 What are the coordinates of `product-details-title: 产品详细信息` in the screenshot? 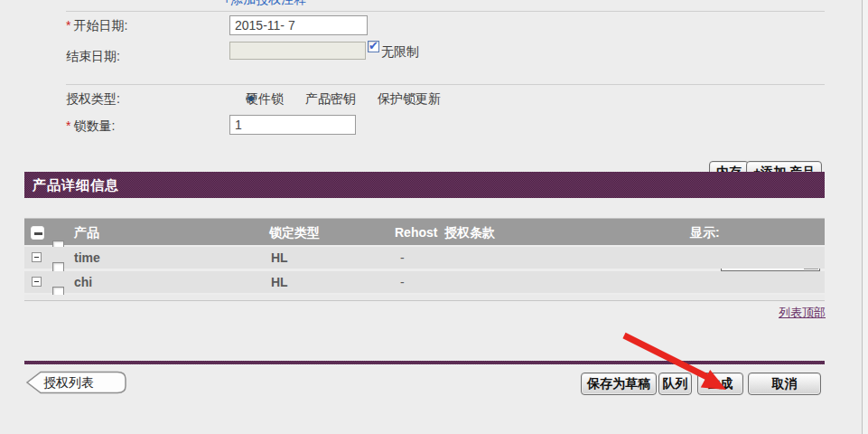 It's located at (425, 184).